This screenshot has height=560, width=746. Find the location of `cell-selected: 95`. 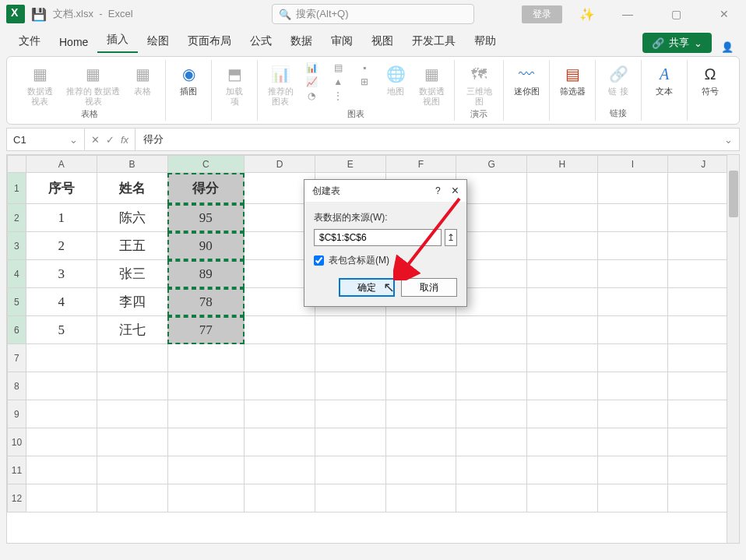

cell-selected: 95 is located at coordinates (206, 218).